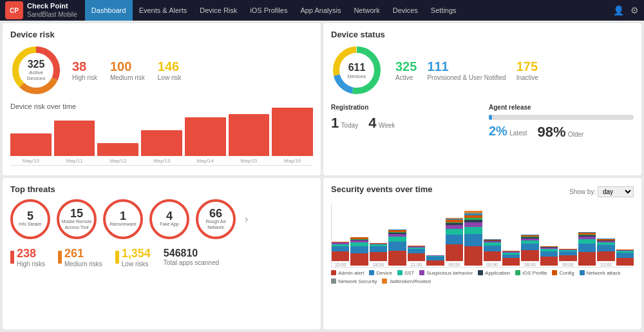 This screenshot has width=644, height=332. What do you see at coordinates (77, 219) in the screenshot?
I see `threat-circle: 15Mobile Remote Access Tool` at bounding box center [77, 219].